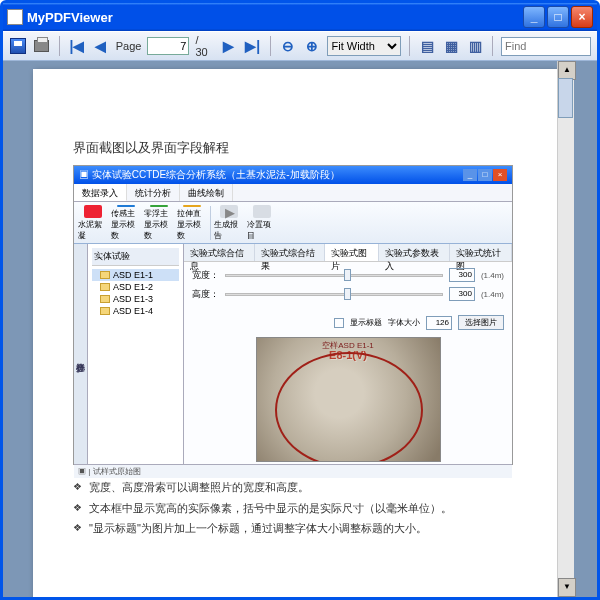 The image size is (600, 600). What do you see at coordinates (136, 299) in the screenshot?
I see `tree-item: ASD E1-3` at bounding box center [136, 299].